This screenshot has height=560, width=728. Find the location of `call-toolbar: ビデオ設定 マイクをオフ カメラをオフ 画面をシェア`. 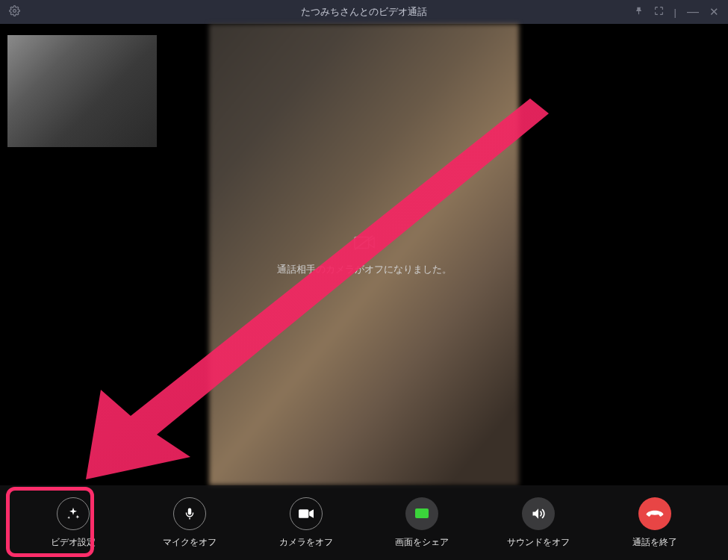

call-toolbar: ビデオ設定 マイクをオフ カメラをオフ 画面をシェア is located at coordinates (364, 523).